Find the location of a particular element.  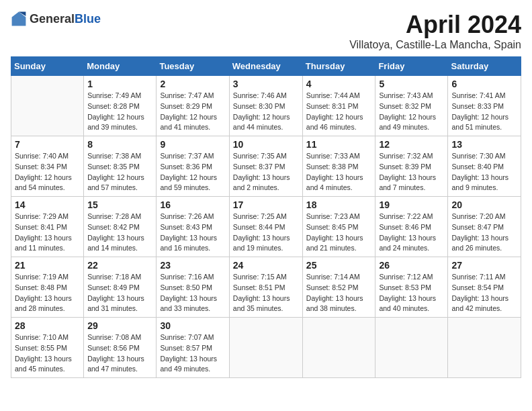

calendar-cell: 18Sunrise: 7:23 AMSunset: 8:45 PMDayligh… is located at coordinates (339, 227).